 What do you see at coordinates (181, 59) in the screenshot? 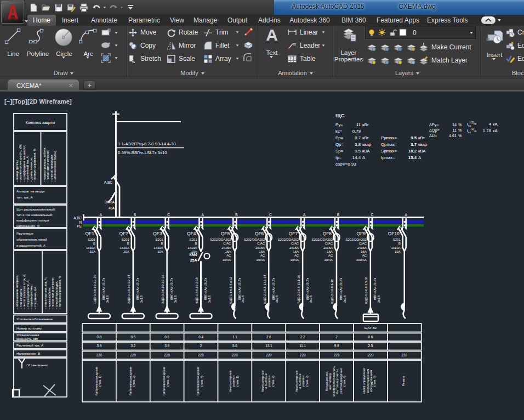
I see `modify-scale-button: Scale` at bounding box center [181, 59].